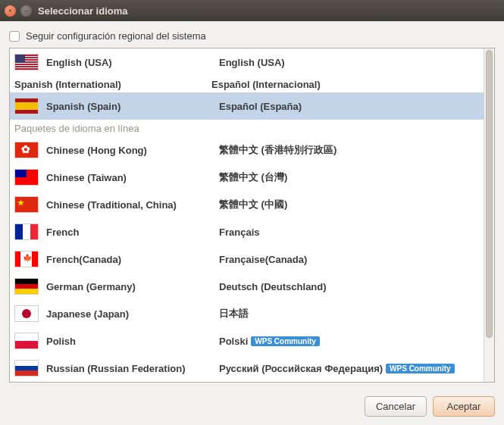 This screenshot has width=504, height=425. I want to click on titlebar: × – Seleccionar idioma, so click(252, 11).